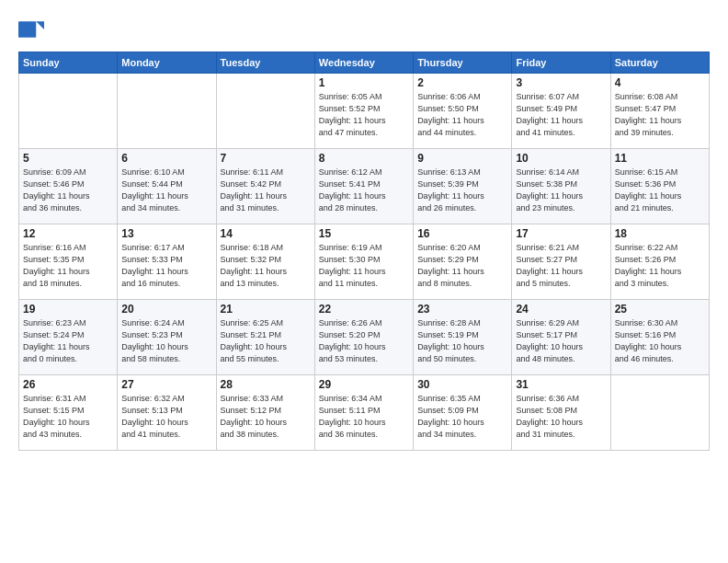 The image size is (728, 563). What do you see at coordinates (364, 158) in the screenshot?
I see `day-number: 8` at bounding box center [364, 158].